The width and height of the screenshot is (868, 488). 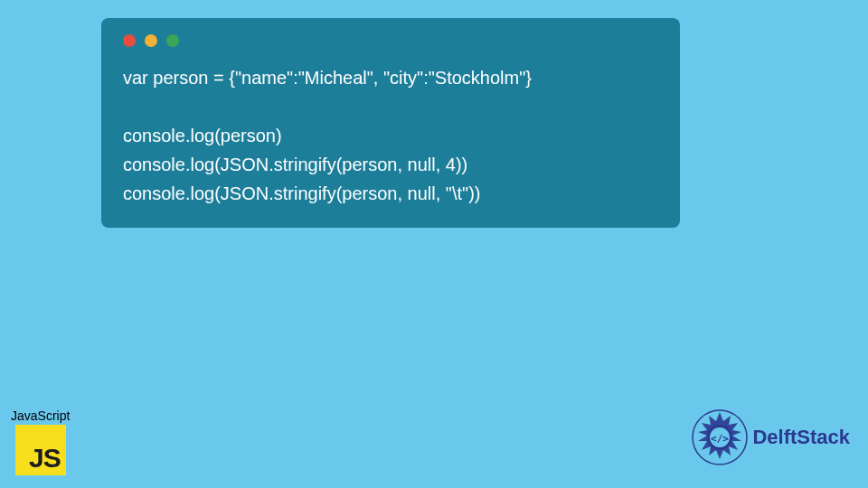 I want to click on delftstack-brand-text: DelftStack, so click(x=801, y=437).